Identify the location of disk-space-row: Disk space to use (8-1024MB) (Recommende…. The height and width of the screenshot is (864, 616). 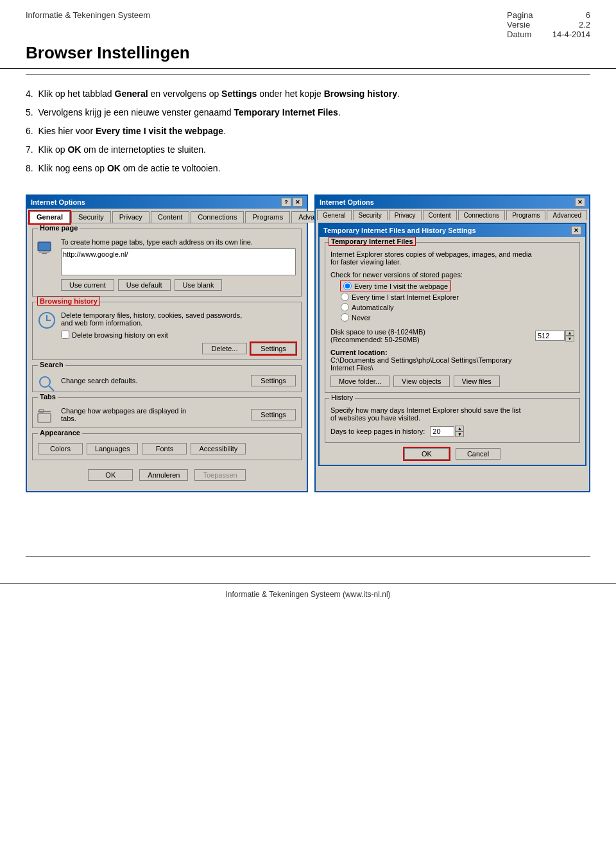
(452, 336).